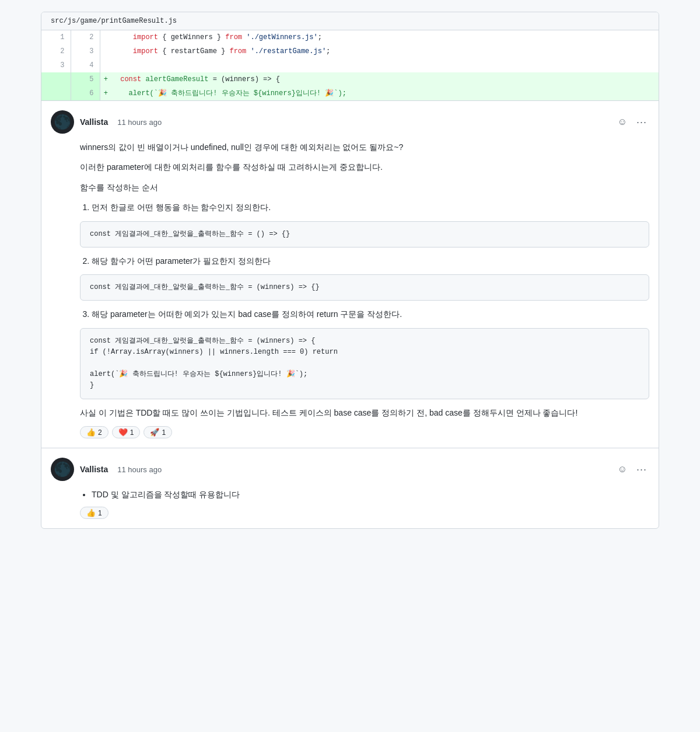 The height and width of the screenshot is (732, 700). What do you see at coordinates (100, 433) in the screenshot?
I see `reaction-count: 2` at bounding box center [100, 433].